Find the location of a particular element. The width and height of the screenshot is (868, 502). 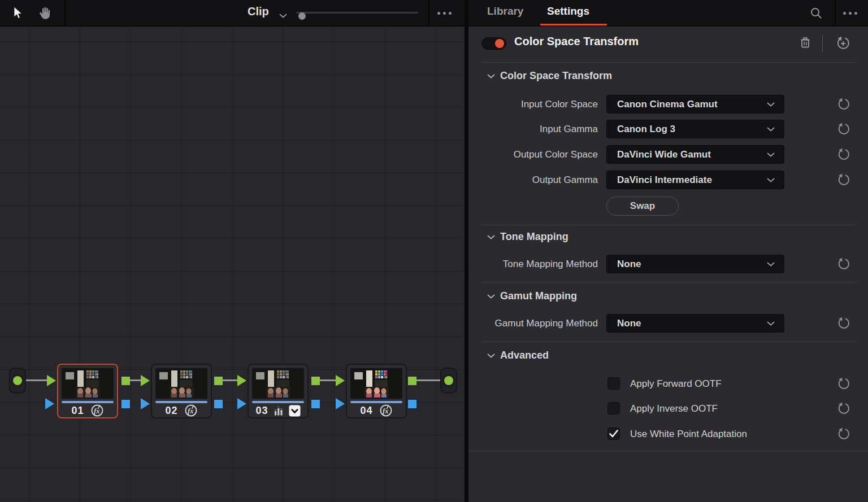

node-02: 02 is located at coordinates (181, 391).